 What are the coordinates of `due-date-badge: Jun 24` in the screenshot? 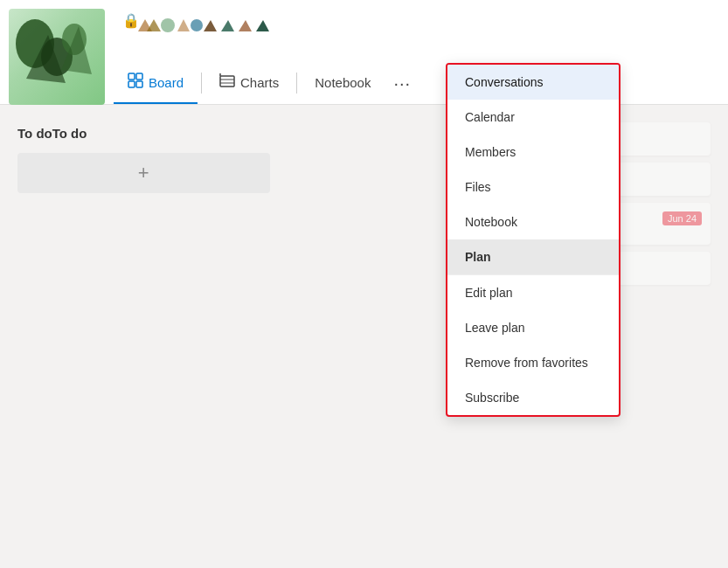 It's located at (682, 218).